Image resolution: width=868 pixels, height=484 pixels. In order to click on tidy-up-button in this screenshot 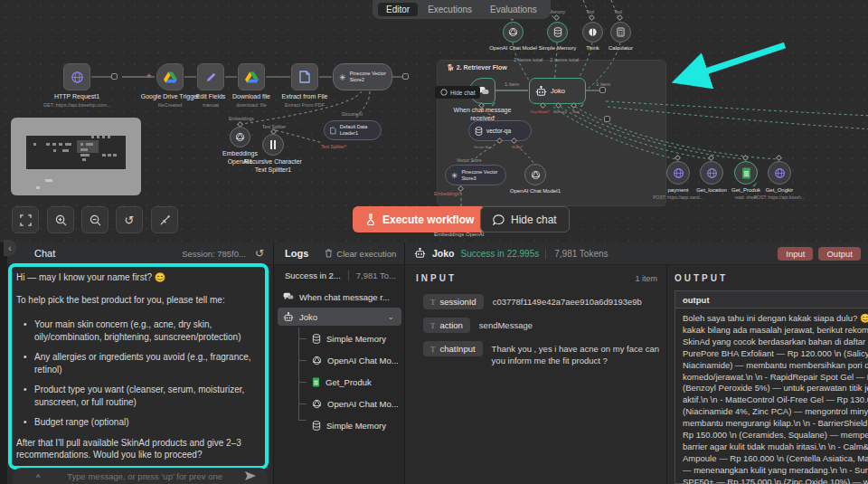, I will do `click(165, 220)`.